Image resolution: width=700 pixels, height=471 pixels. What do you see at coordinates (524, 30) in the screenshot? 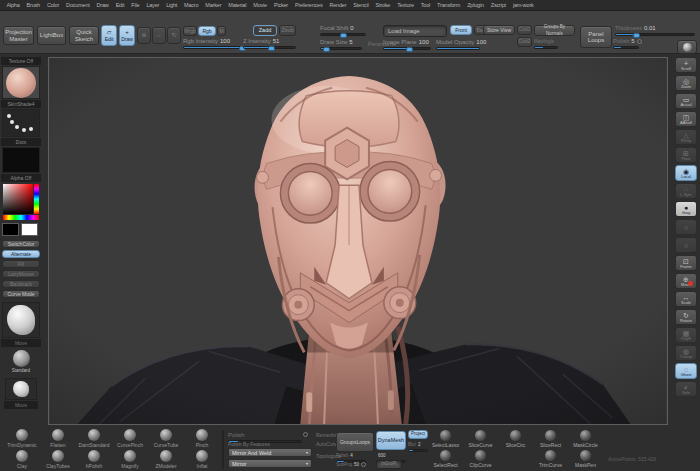
I see `cust1-button: Cust1` at bounding box center [524, 30].